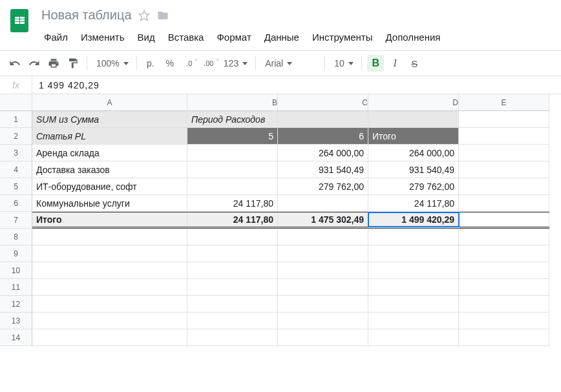 This screenshot has width=561, height=392. Describe the element at coordinates (323, 103) in the screenshot. I see `column-header-c: C` at that location.